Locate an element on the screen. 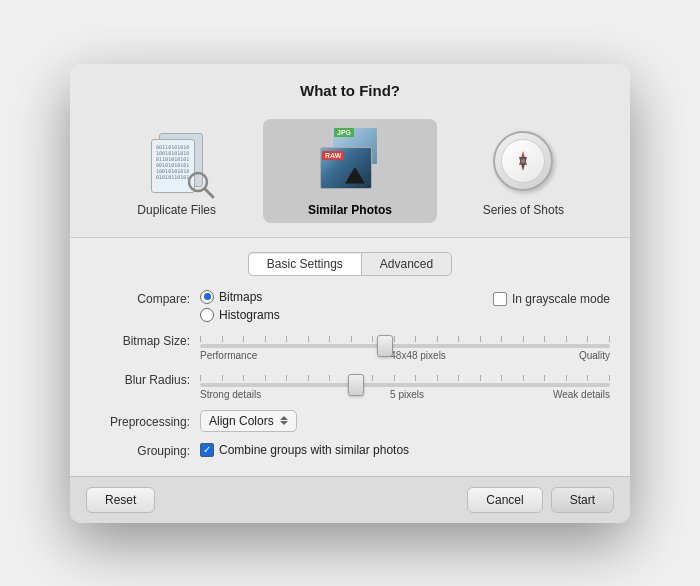  grayscale-checkbox is located at coordinates (500, 299).